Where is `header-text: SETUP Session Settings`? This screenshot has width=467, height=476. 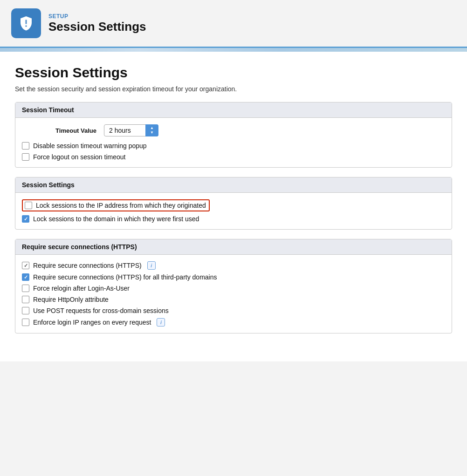 header-text: SETUP Session Settings is located at coordinates (97, 23).